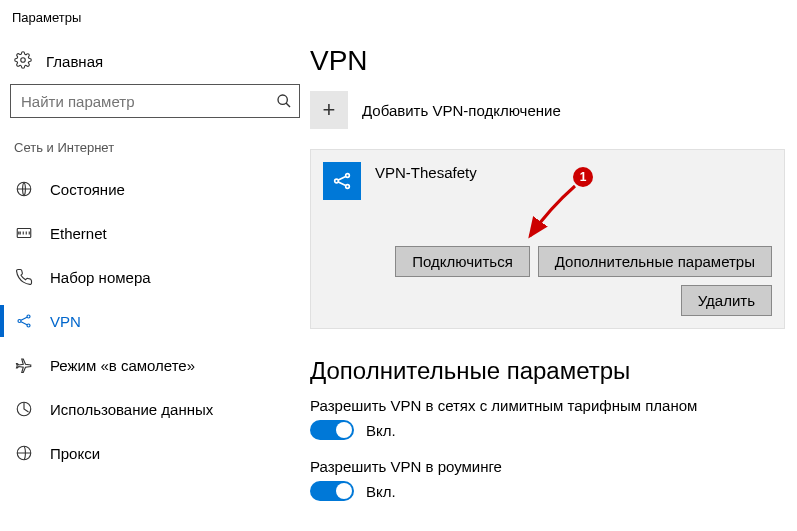  I want to click on app-title: Параметры, so click(398, 16).